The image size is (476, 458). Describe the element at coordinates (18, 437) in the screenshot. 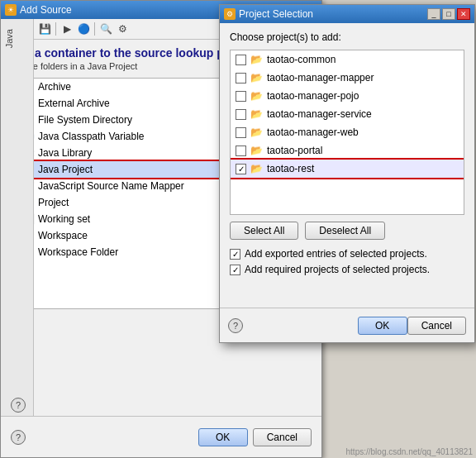

I see `help-button-bottom: ?` at that location.